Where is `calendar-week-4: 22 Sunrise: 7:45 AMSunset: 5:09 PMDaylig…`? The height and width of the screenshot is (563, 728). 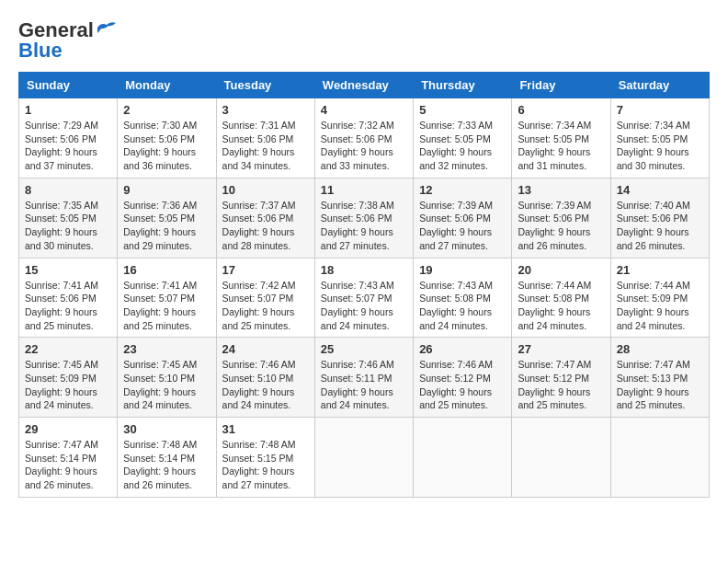 calendar-week-4: 22 Sunrise: 7:45 AMSunset: 5:09 PMDaylig… is located at coordinates (364, 377).